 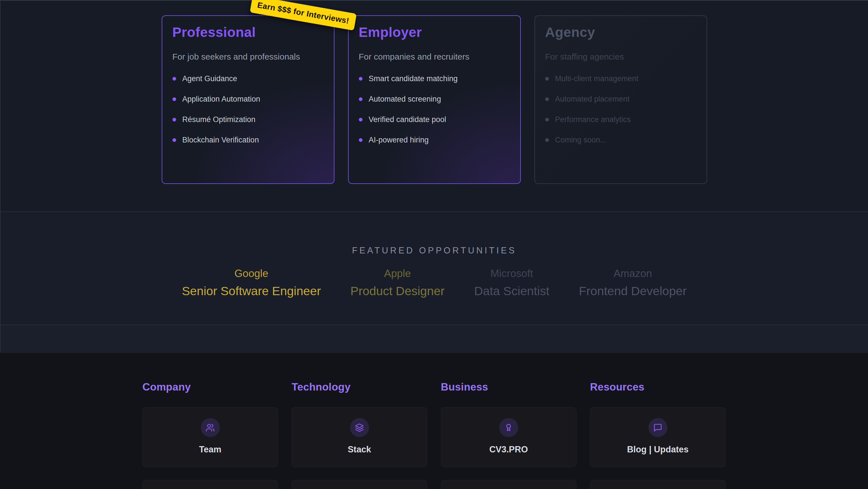 What do you see at coordinates (398, 283) in the screenshot?
I see `featured-job-apple: Apple Product Designer` at bounding box center [398, 283].